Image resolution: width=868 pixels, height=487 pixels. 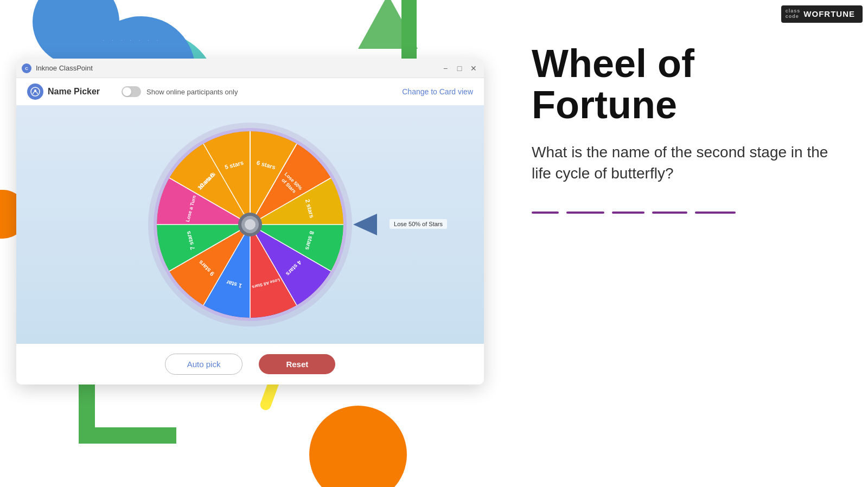 I want to click on minimize-button: −, so click(x=445, y=68).